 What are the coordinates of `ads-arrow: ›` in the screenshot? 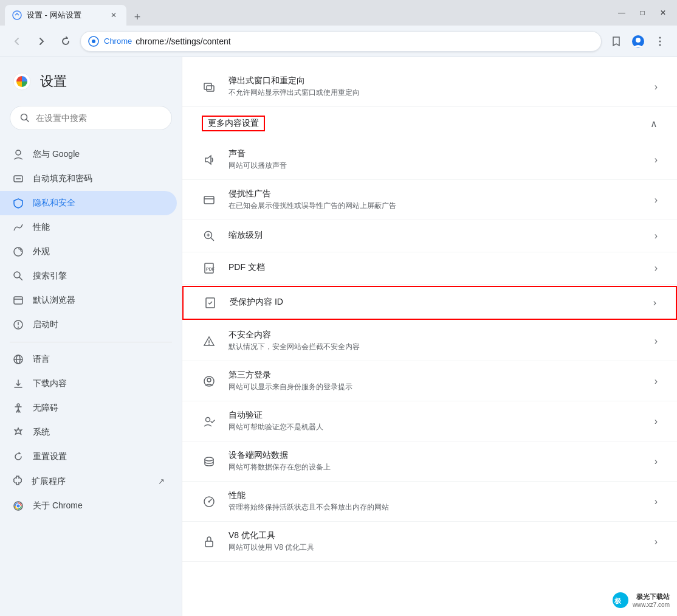 It's located at (656, 200).